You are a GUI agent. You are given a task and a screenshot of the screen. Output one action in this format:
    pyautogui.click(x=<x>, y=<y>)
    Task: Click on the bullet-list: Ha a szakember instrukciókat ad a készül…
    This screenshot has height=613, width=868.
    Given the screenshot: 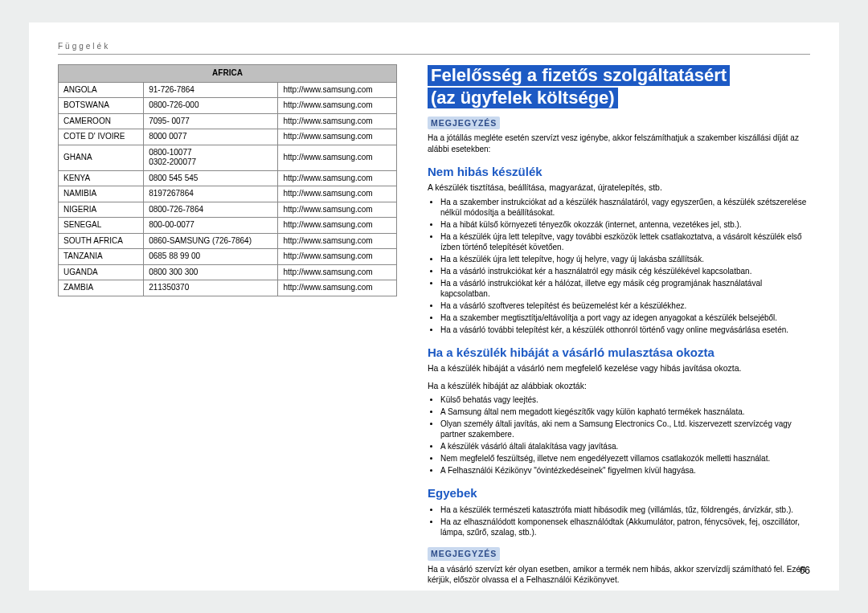 What is the action you would take?
    pyautogui.click(x=625, y=266)
    